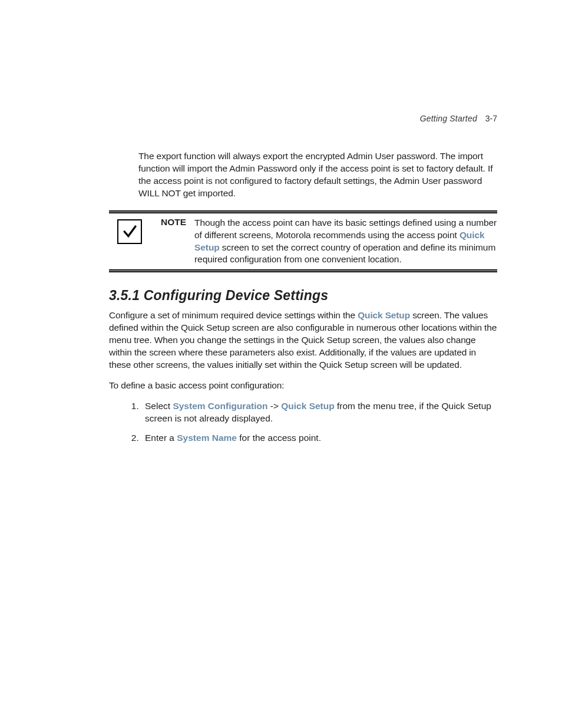 Image resolution: width=562 pixels, height=728 pixels. Describe the element at coordinates (345, 253) in the screenshot. I see `note-body-post: screen to set the correct country of ope…` at that location.